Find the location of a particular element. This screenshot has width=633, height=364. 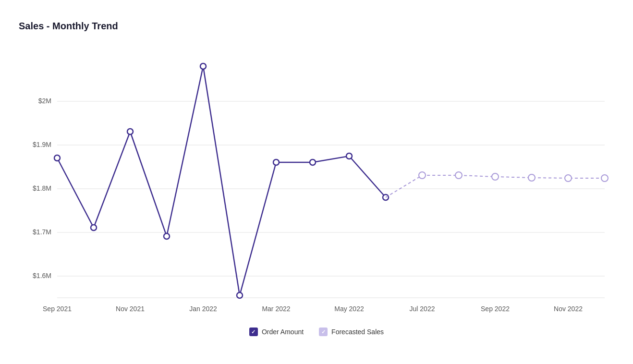

svg-text: Jul 2022 is located at coordinates (423, 309).